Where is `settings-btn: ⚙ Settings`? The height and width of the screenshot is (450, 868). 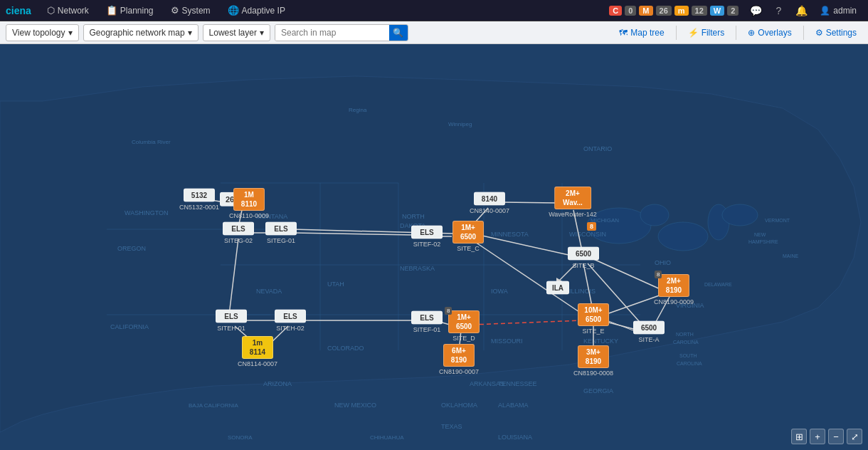
settings-btn: ⚙ Settings is located at coordinates (836, 33).